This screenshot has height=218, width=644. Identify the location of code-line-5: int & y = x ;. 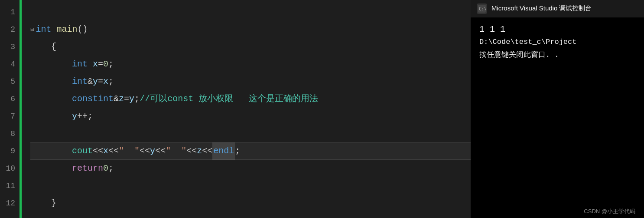
(250, 82).